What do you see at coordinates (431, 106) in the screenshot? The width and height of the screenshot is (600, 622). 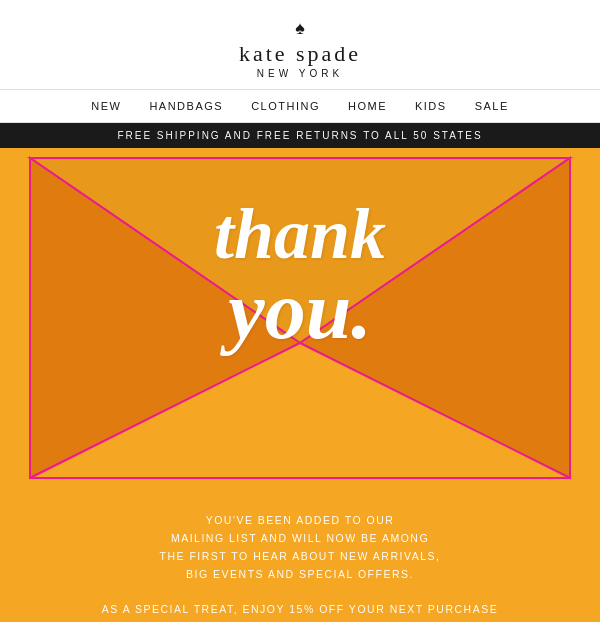 I see `nav-kids: KIDS` at bounding box center [431, 106].